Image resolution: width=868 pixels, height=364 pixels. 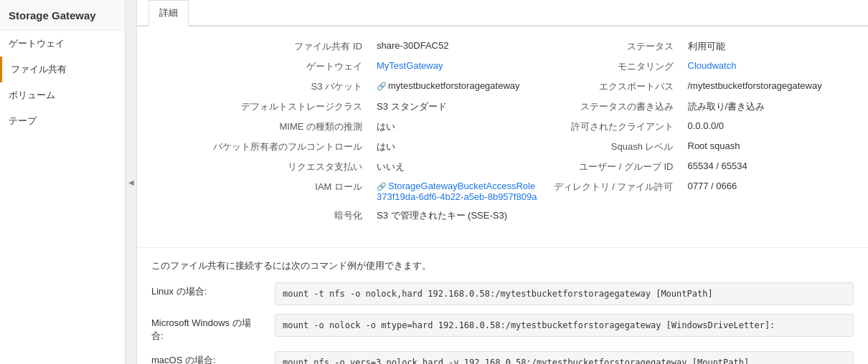 What do you see at coordinates (502, 13) in the screenshot?
I see `tab-bar: 詳細` at bounding box center [502, 13].